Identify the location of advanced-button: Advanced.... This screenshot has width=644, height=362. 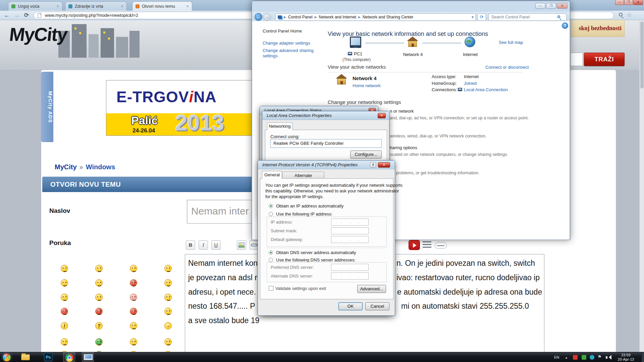
(372, 289).